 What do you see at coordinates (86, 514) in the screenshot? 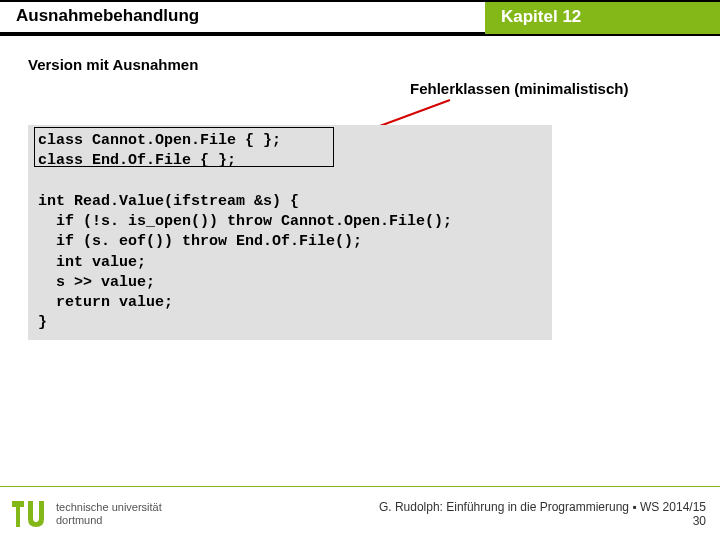
I see `university-logo: technische universität dortmund` at bounding box center [86, 514].